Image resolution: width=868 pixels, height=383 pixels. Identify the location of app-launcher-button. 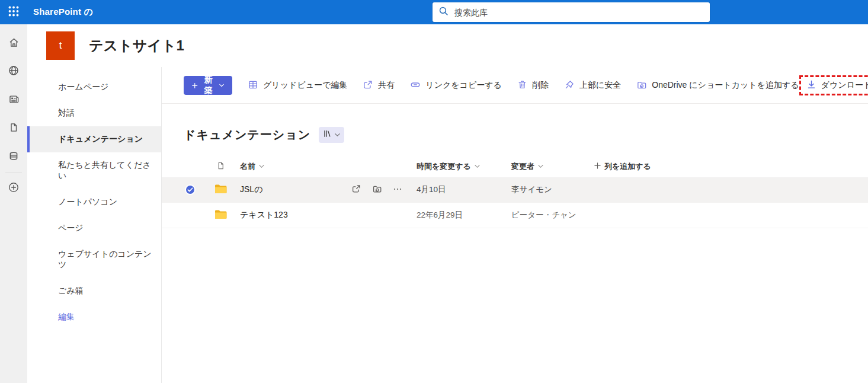
(14, 12).